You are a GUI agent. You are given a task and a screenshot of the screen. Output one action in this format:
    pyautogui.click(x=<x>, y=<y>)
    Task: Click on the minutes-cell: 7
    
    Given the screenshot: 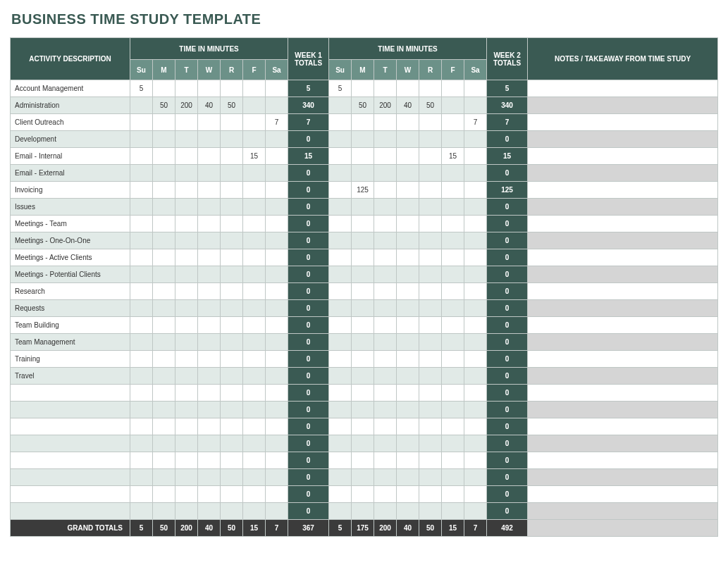 What is the action you would take?
    pyautogui.click(x=277, y=123)
    